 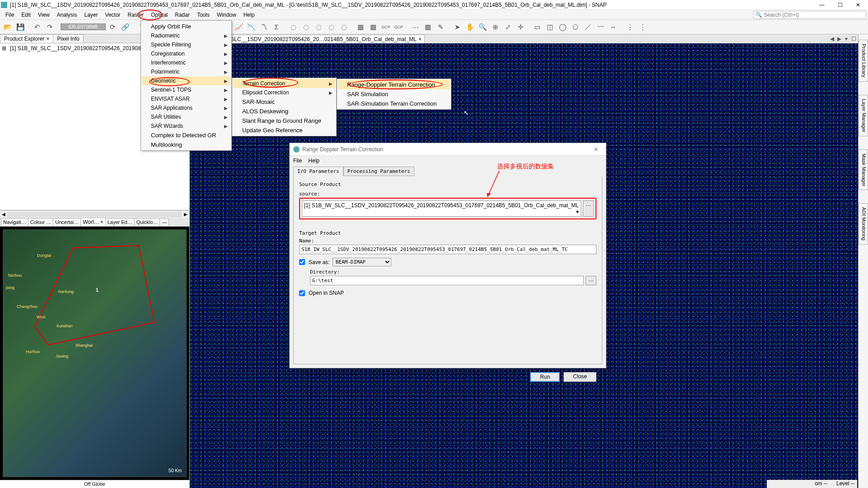 I want to click on chart2-icon: 📉, so click(x=251, y=27).